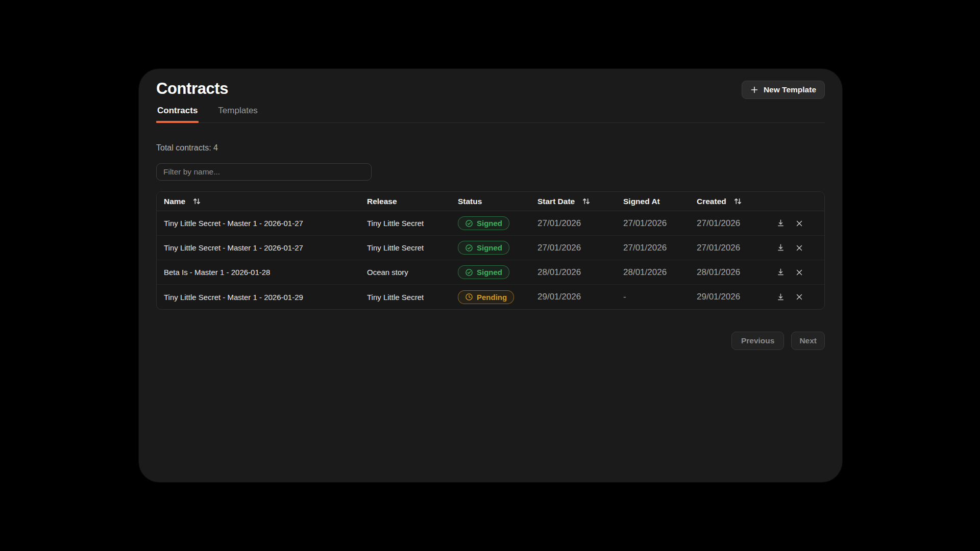 This screenshot has width=980, height=551. What do you see at coordinates (719, 272) in the screenshot?
I see `created-date: 28/01/2026` at bounding box center [719, 272].